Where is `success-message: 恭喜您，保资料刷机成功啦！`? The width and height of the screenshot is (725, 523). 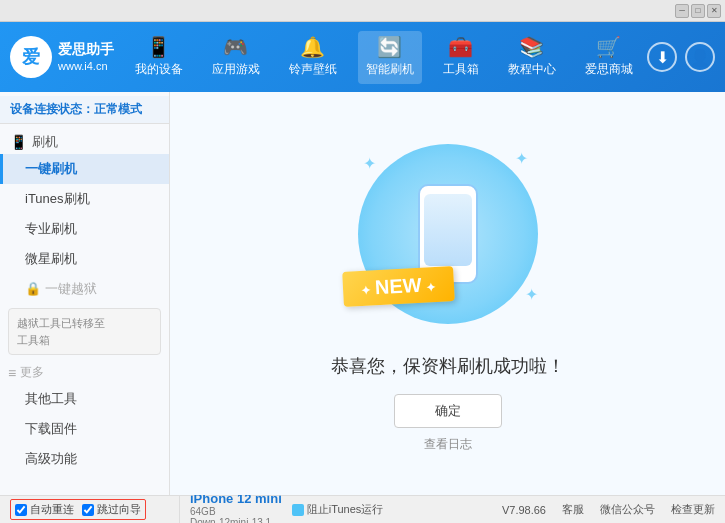 success-message: 恭喜您，保资料刷机成功啦！ is located at coordinates (448, 366).